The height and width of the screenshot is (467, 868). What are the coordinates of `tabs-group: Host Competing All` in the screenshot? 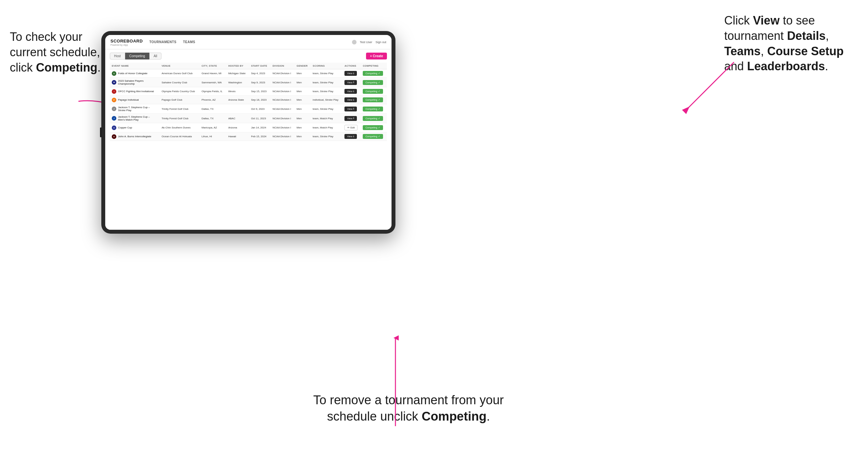 It's located at (135, 56).